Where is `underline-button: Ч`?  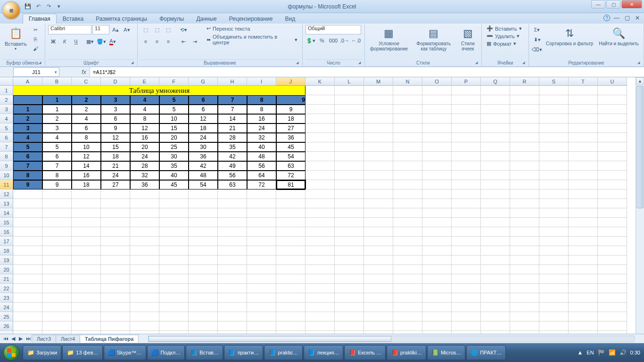
underline-button: Ч is located at coordinates (76, 41).